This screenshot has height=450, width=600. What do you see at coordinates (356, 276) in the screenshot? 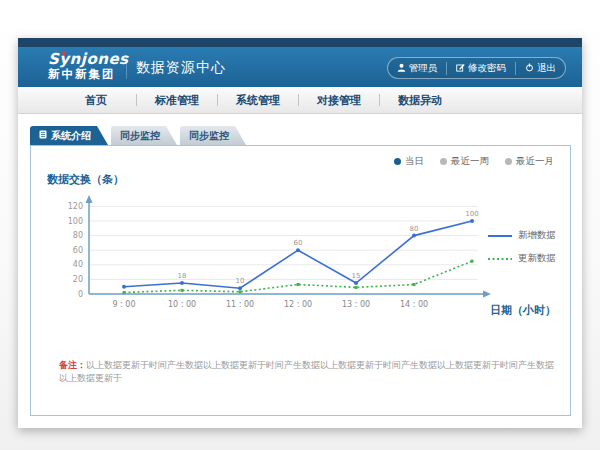
I see `svg-text: 15` at bounding box center [356, 276].